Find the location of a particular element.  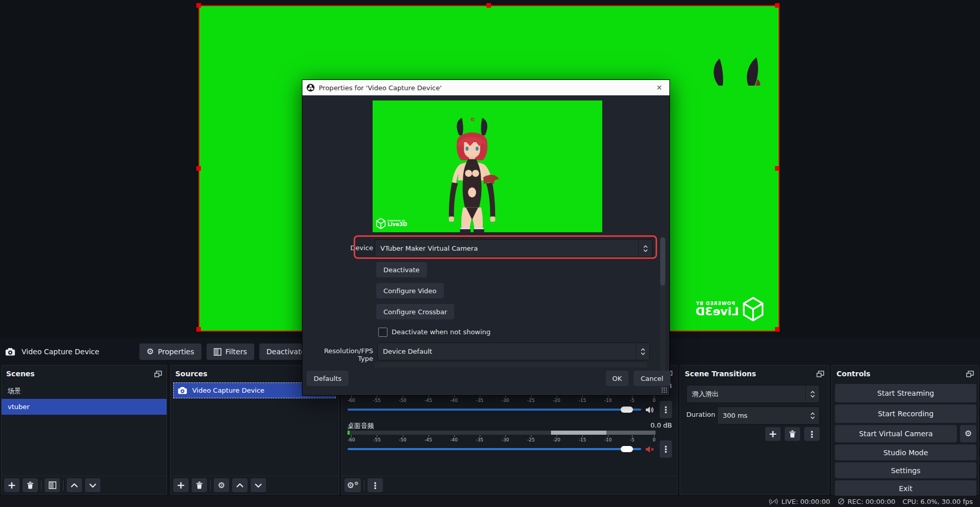

scene-item: 场景 is located at coordinates (84, 391).